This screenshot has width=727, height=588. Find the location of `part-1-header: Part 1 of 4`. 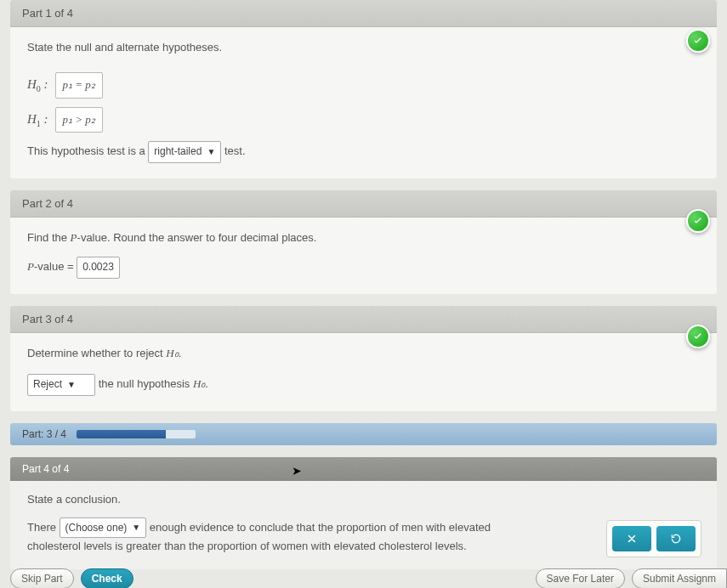

part-1-header: Part 1 of 4 is located at coordinates (364, 14).